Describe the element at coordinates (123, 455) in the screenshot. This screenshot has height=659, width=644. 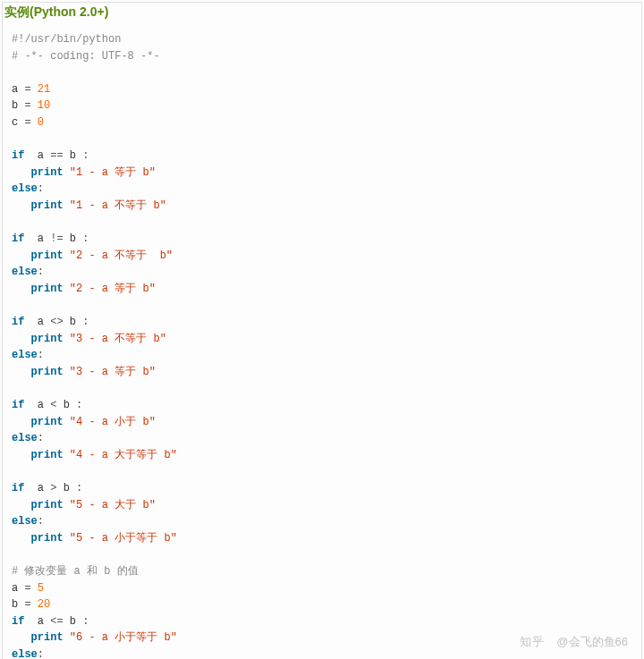
I see `str: "4 - a 大于等于 b"` at that location.